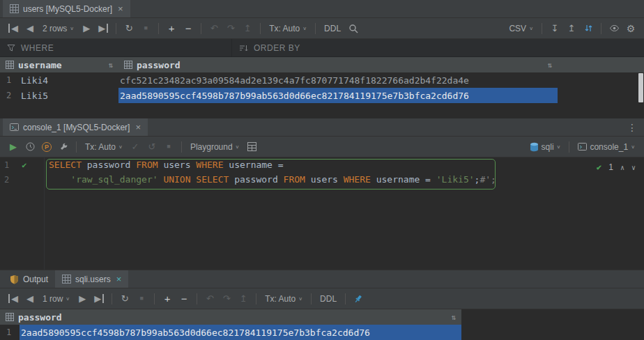 The height and width of the screenshot is (340, 644). What do you see at coordinates (67, 8) in the screenshot?
I see `tab-users-grid: users [MySQL5-Docker] ×` at bounding box center [67, 8].